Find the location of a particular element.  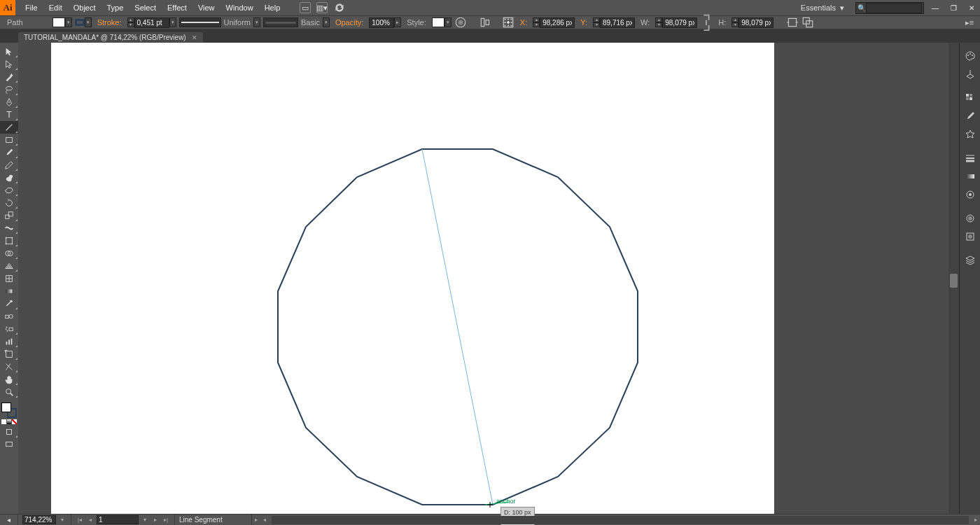

eyedropper-tool is located at coordinates (9, 304).